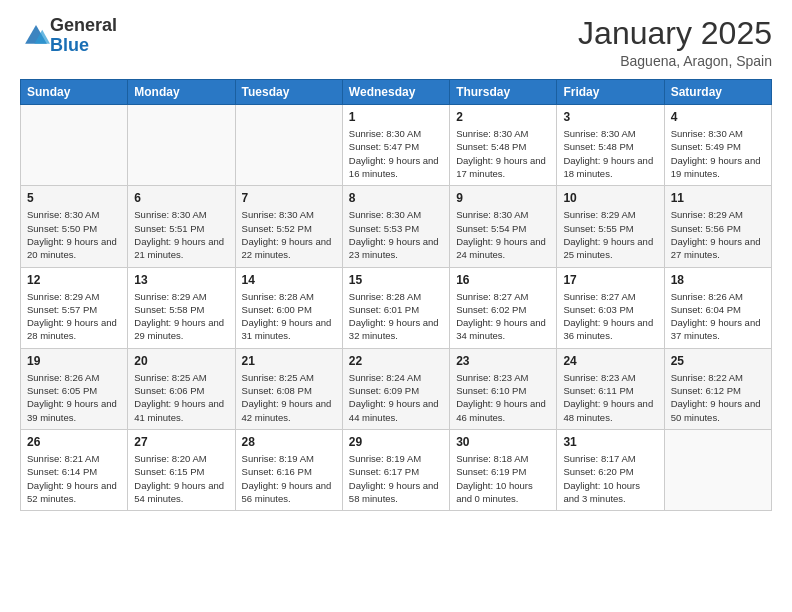 Image resolution: width=792 pixels, height=612 pixels. Describe the element at coordinates (74, 198) in the screenshot. I see `day-number: 5` at that location.